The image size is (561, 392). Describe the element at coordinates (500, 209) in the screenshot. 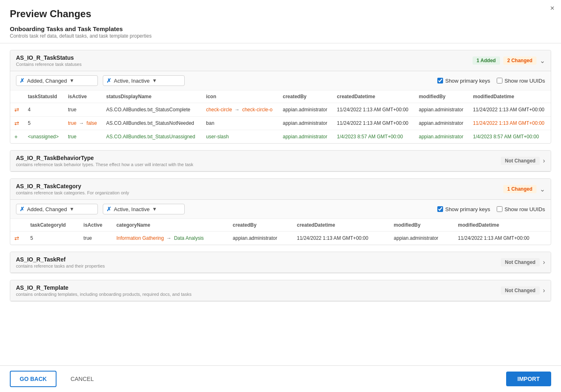

I see `show-row-uuids-checkbox-cat` at that location.